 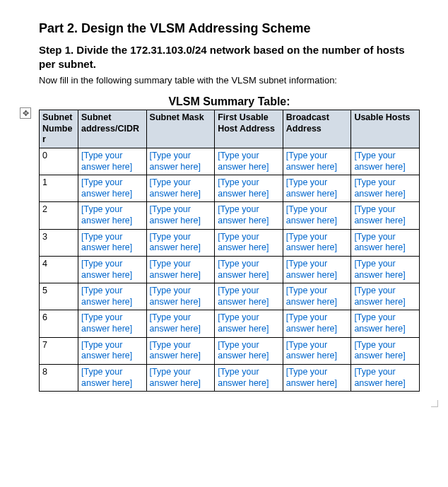 What do you see at coordinates (59, 216) in the screenshot?
I see `cell-subnet-number: 2` at bounding box center [59, 216].